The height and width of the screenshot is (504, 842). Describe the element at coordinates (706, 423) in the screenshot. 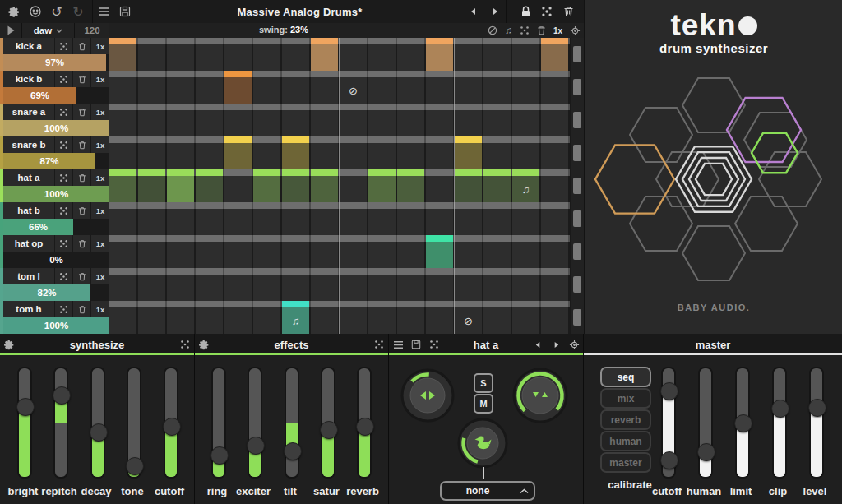

I see `human-slider` at that location.